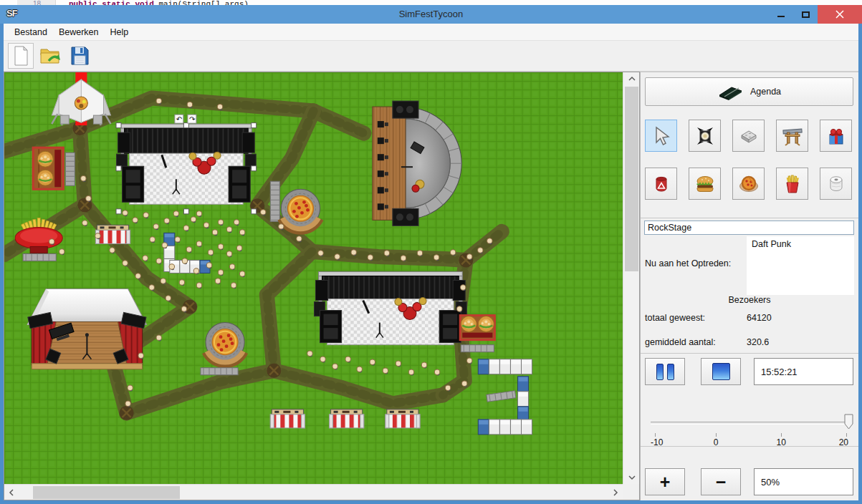  What do you see at coordinates (681, 342) in the screenshot?
I see `average-visitors-label: gemiddeld aantal:` at bounding box center [681, 342].